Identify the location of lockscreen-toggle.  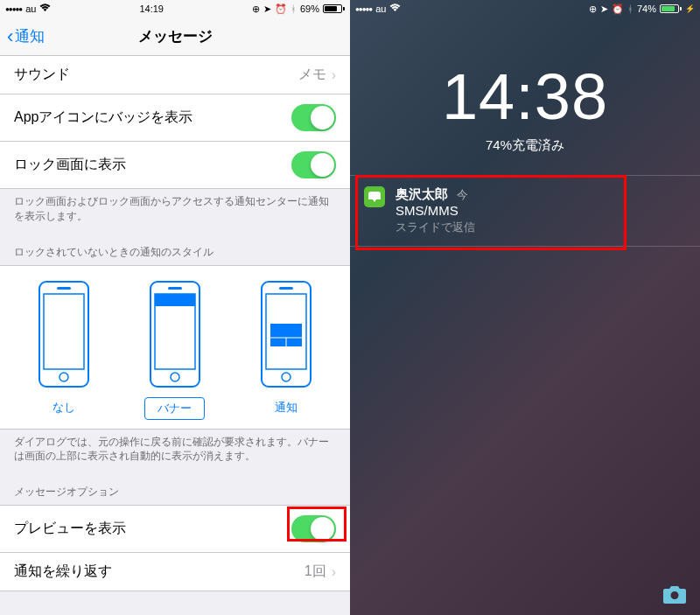
(313, 164).